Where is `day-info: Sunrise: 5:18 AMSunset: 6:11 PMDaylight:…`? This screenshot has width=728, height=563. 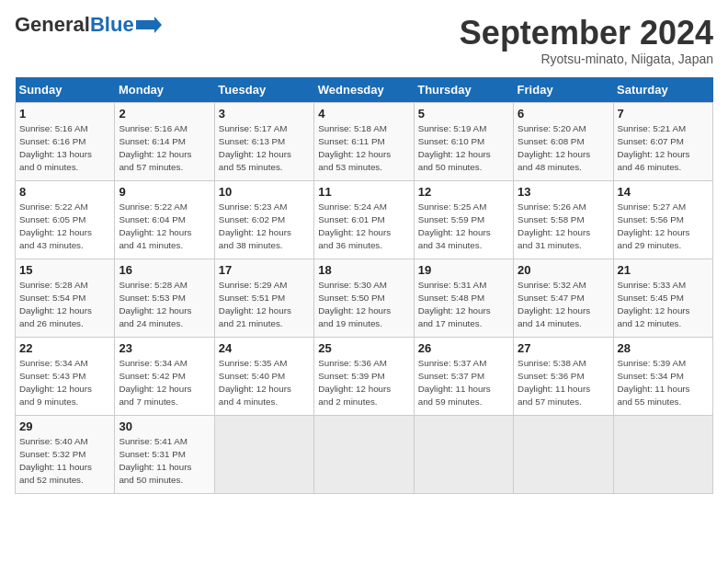 day-info: Sunrise: 5:18 AMSunset: 6:11 PMDaylight:… is located at coordinates (364, 149).